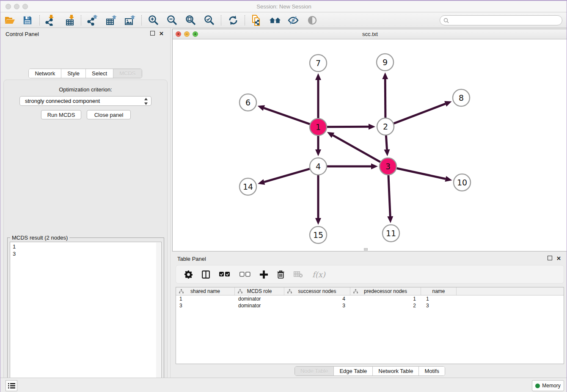 The height and width of the screenshot is (392, 567). What do you see at coordinates (370, 291) in the screenshot?
I see `table-header-row: shared nameMCDS rolesuccessor nodesprede…` at bounding box center [370, 291].